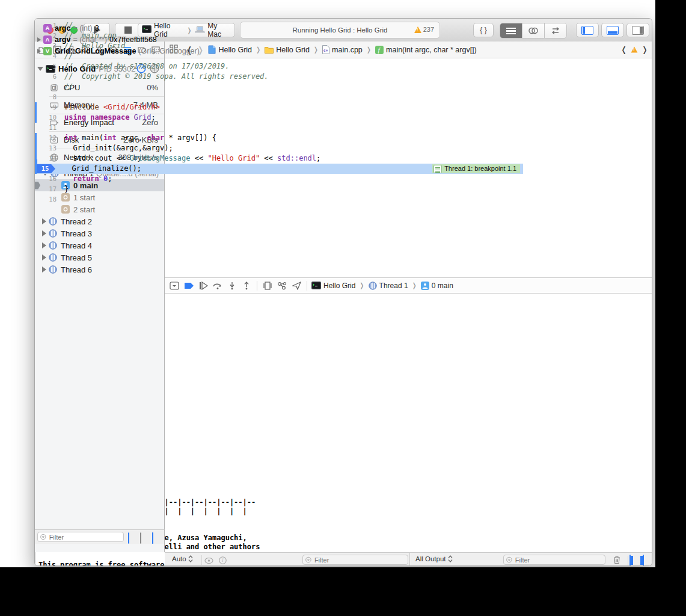 Image resolution: width=686 pixels, height=616 pixels. I want to click on toggle-console-view-button, so click(643, 561).